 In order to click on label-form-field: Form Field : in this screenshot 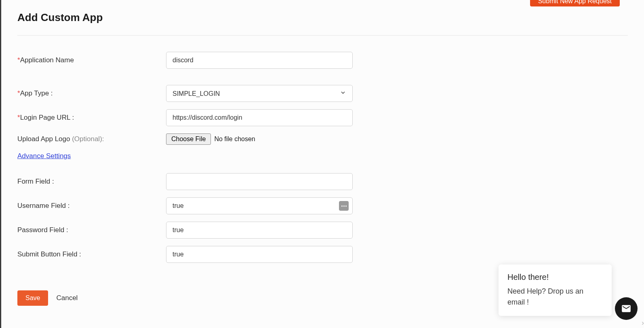, I will do `click(92, 182)`.